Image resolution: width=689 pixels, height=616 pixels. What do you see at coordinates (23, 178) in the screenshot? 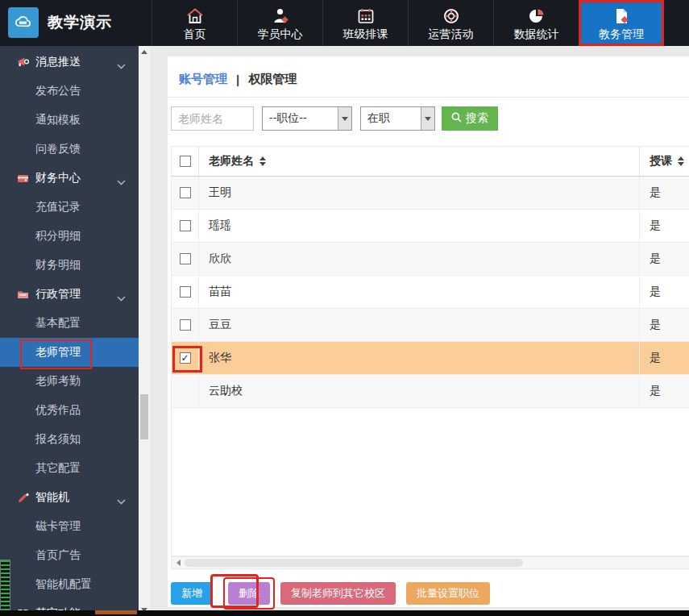
I see `wallet-icon` at bounding box center [23, 178].